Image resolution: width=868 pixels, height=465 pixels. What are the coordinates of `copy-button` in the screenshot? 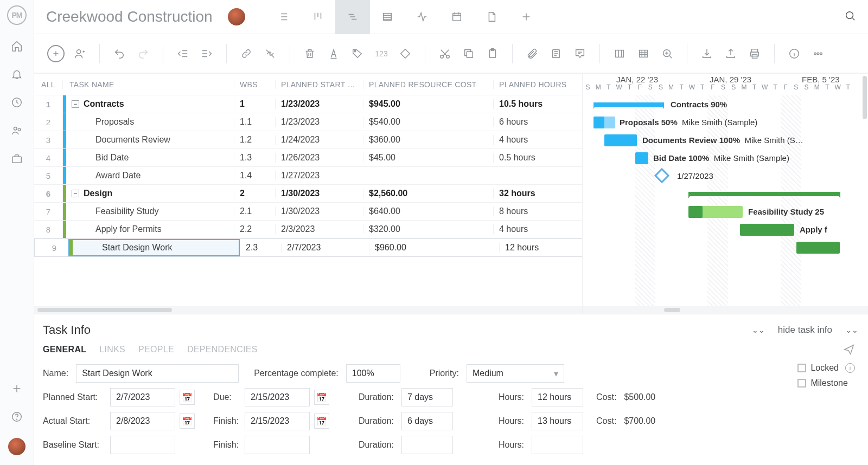 It's located at (469, 54).